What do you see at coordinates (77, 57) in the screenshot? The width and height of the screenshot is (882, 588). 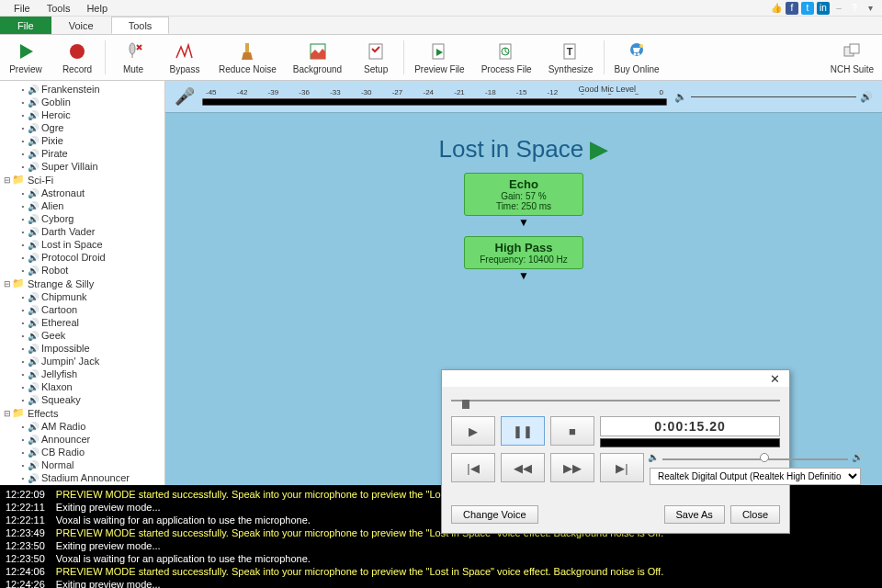 I see `record-button: Record` at bounding box center [77, 57].